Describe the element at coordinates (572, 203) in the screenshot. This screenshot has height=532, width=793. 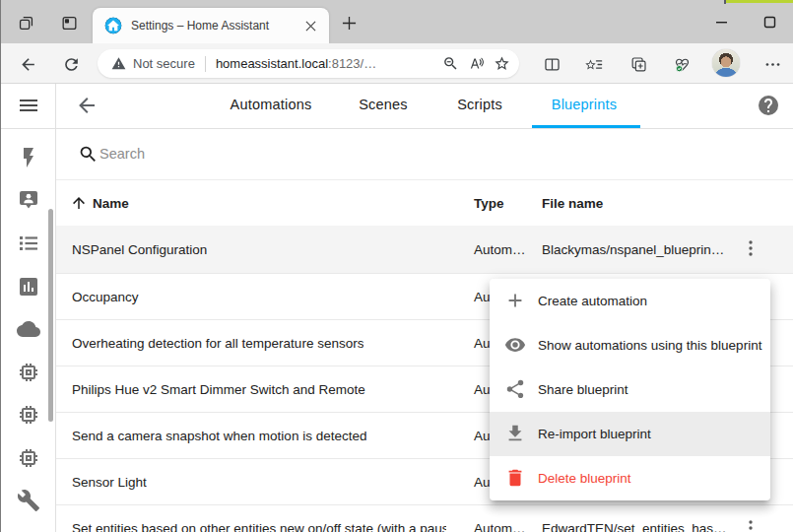
I see `column-header-file: File name` at that location.